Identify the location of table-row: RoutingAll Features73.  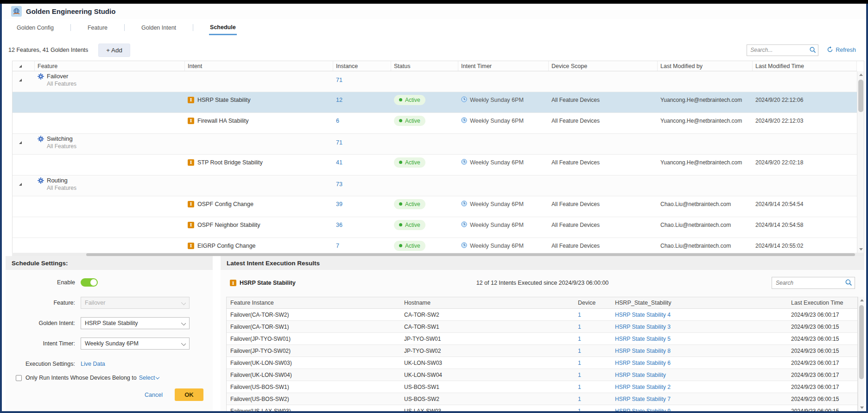
(435, 186).